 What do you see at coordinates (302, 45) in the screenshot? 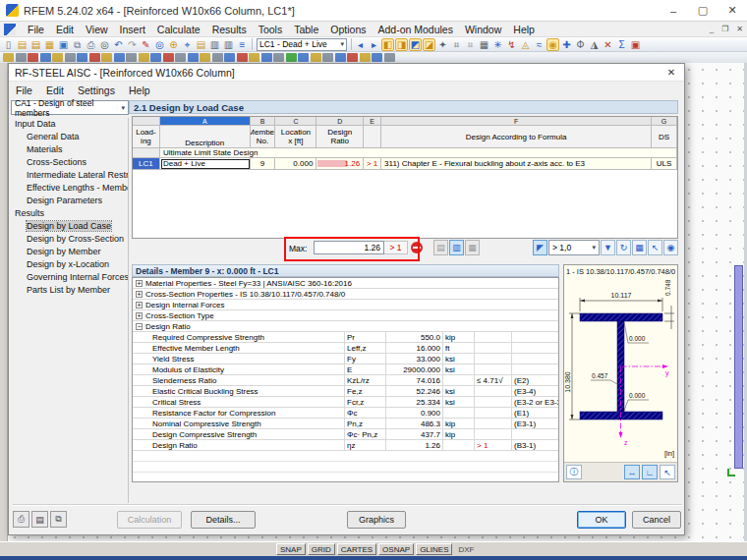
I see `load-case-combo: LC1 - Dead + Live ▾` at bounding box center [302, 45].